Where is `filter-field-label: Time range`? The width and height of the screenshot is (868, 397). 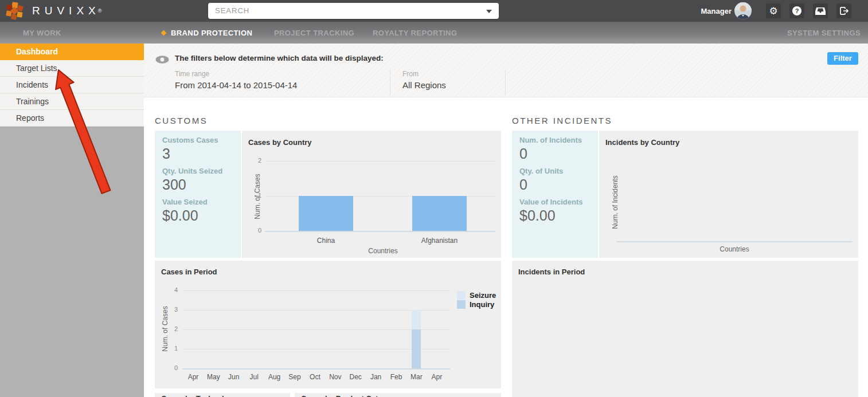 filter-field-label: Time range is located at coordinates (236, 74).